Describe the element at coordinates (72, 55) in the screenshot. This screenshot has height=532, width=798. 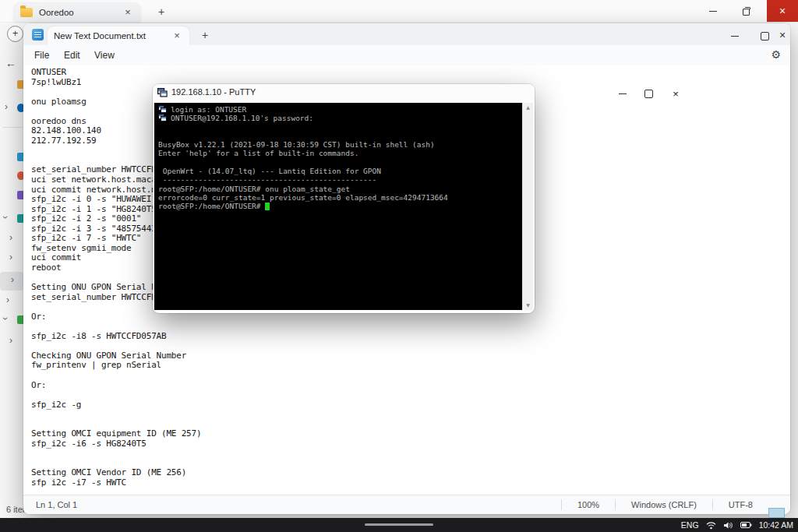
I see `menu-edit: Edit` at that location.